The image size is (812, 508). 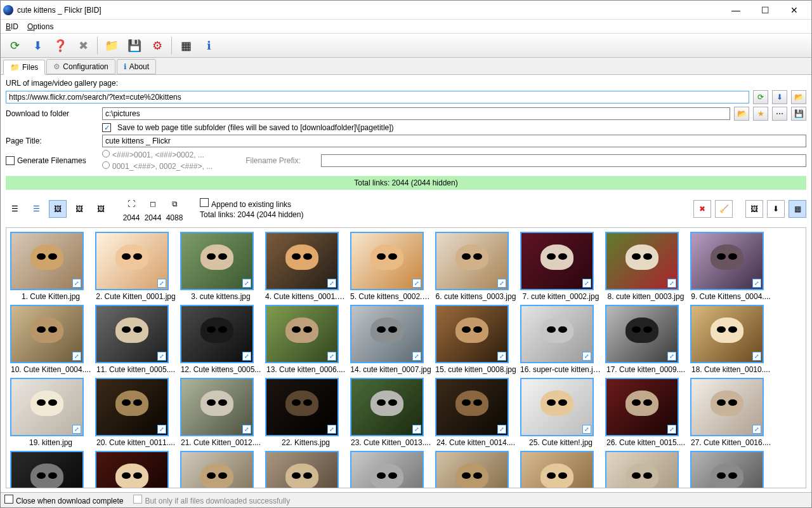 What do you see at coordinates (476, 267) in the screenshot?
I see `thumbnail-item: ⤢6. cute kittens_0003.jpg` at bounding box center [476, 267].